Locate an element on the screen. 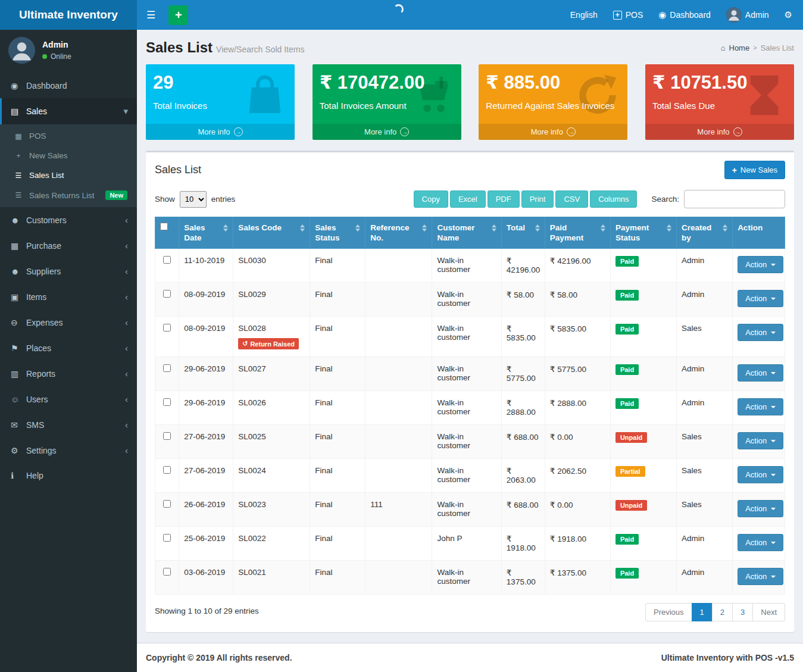  cell-sales-code: SL0030 is located at coordinates (271, 265).